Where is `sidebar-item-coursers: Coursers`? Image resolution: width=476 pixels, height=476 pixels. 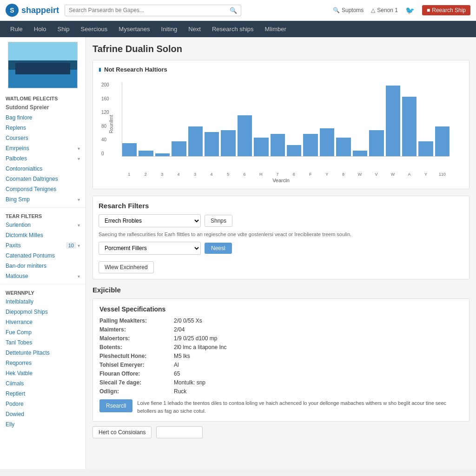
sidebar-item-coursers: Coursers is located at coordinates (43, 138).